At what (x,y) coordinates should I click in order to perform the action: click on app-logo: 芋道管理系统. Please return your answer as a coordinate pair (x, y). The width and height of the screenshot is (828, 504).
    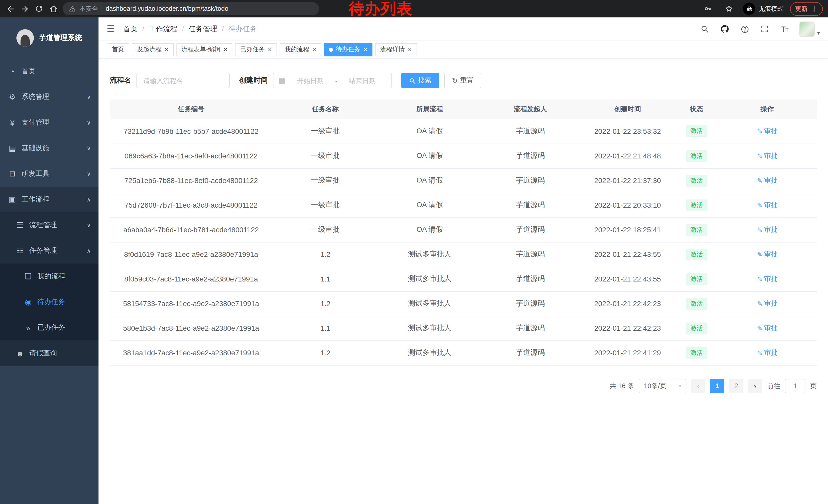
    Looking at the image, I should click on (49, 38).